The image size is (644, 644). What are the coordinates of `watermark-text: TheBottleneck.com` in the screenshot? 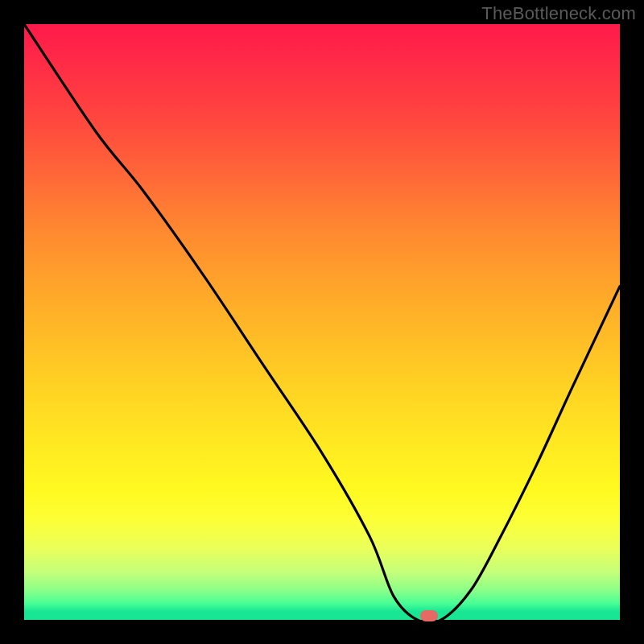 It's located at (559, 14).